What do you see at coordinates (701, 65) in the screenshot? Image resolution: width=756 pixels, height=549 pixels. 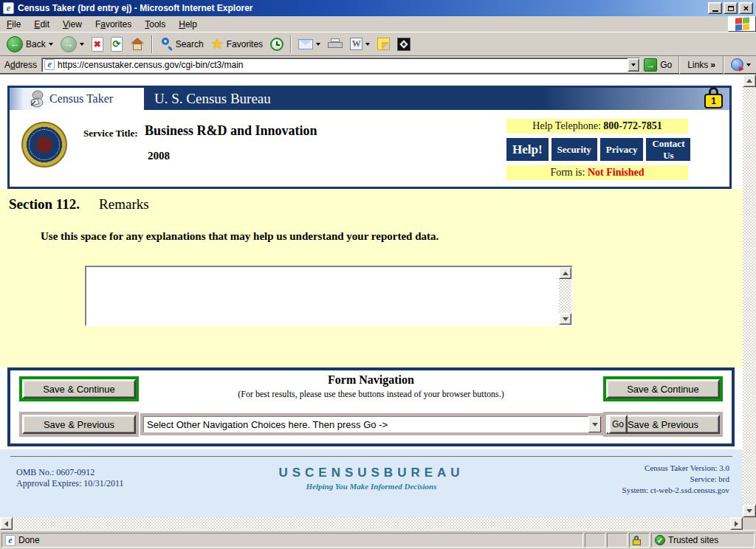 I see `links-button: Links »` at bounding box center [701, 65].